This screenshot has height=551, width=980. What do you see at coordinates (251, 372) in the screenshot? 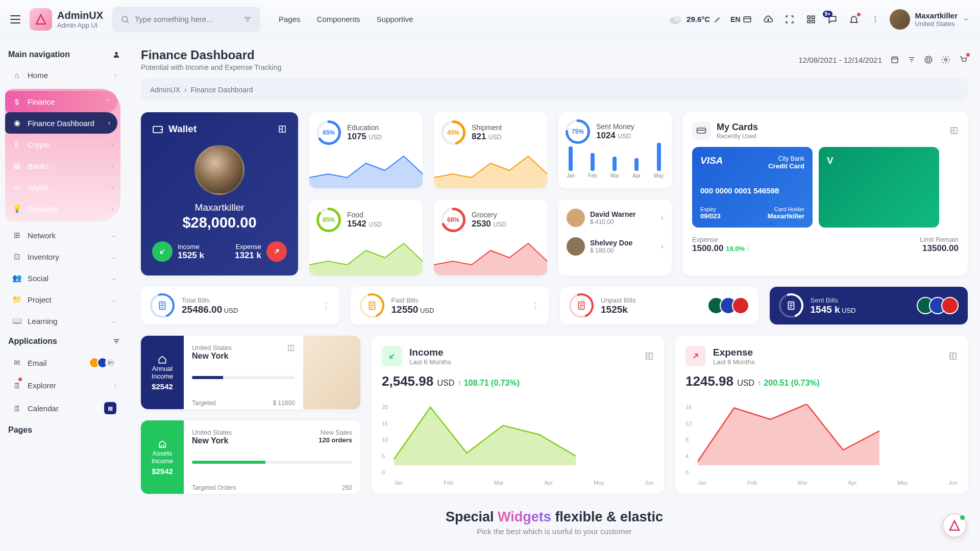
I see `annual-income-card: AnnualIncome$2542 United StatesNew YorkT…` at bounding box center [251, 372].